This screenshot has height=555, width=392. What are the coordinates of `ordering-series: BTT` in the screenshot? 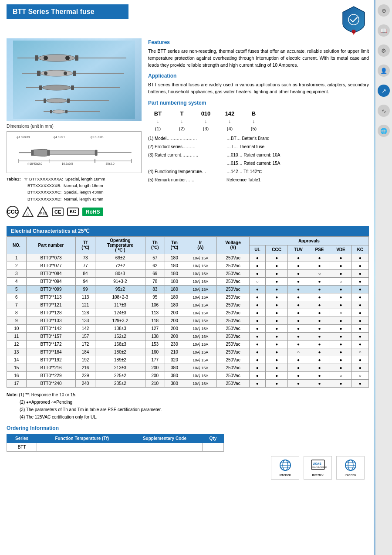 It's located at (22, 447).